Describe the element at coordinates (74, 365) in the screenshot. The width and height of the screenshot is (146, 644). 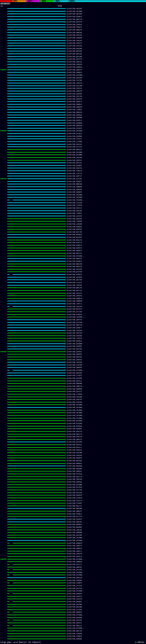
I see `subject-label: UniRef100_A70JH6` at that location.